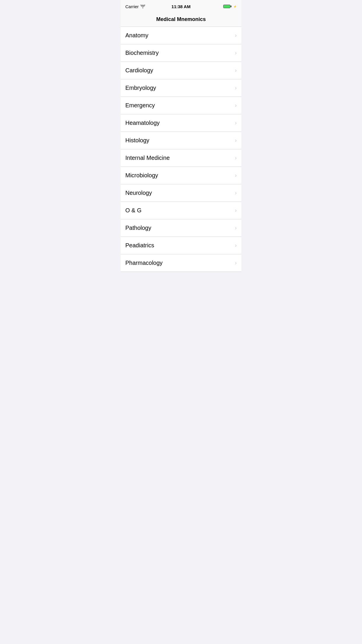 The height and width of the screenshot is (644, 362). Describe the element at coordinates (181, 193) in the screenshot. I see `list-item-neurology: Neurology›` at that location.